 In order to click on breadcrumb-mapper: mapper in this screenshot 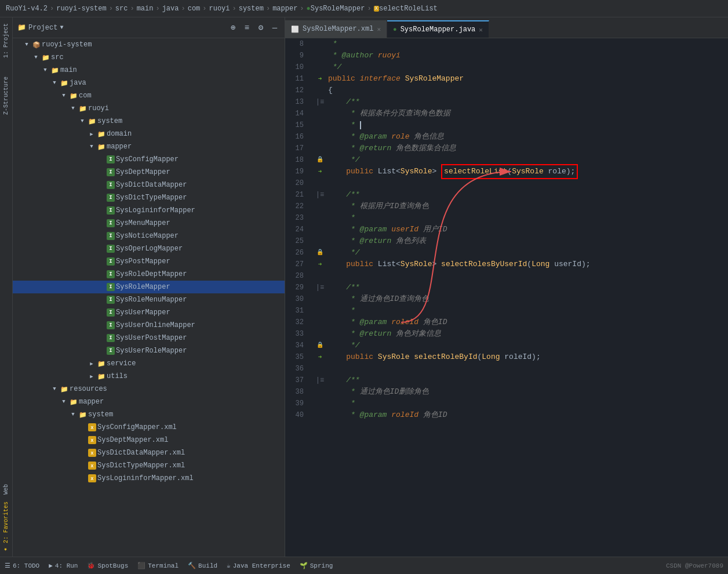, I will do `click(285, 9)`.